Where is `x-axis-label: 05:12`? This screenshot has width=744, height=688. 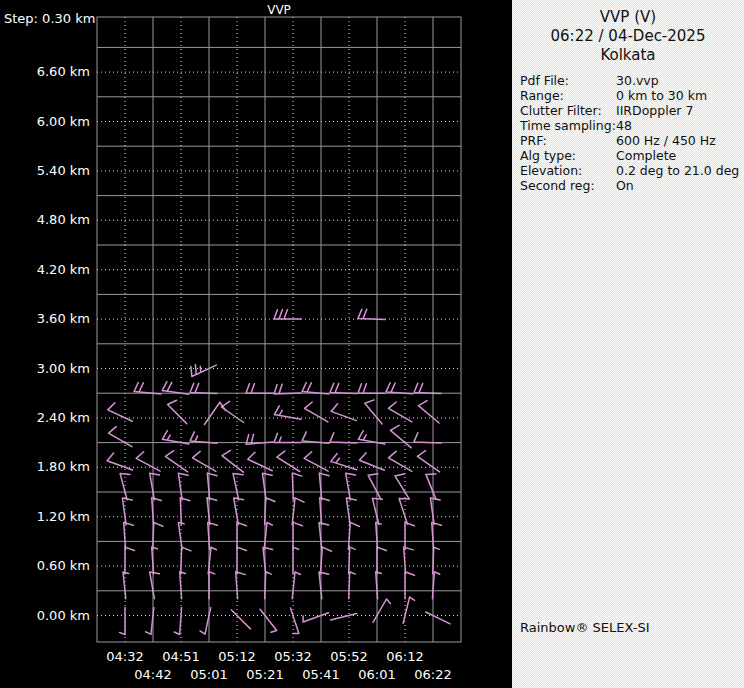
x-axis-label: 05:12 is located at coordinates (237, 657).